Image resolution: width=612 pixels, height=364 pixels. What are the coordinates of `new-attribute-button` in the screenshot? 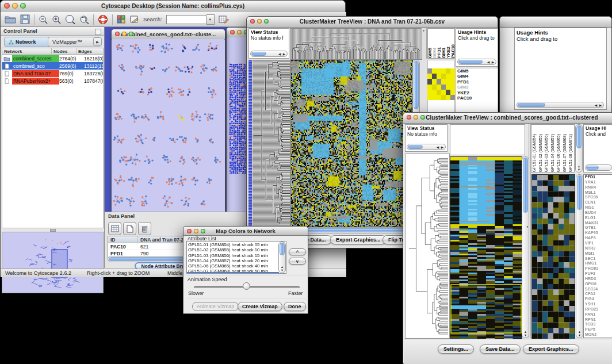 It's located at (130, 229).